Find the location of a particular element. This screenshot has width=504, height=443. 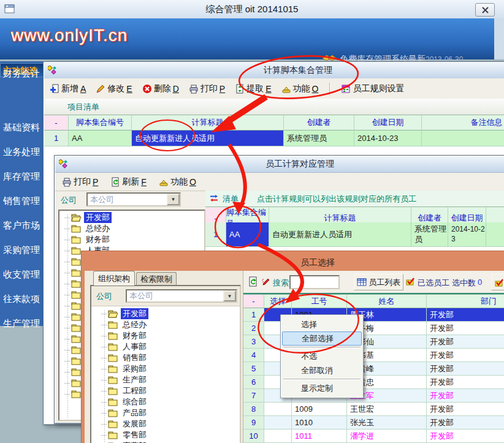

window-icon is located at coordinates (64, 165).